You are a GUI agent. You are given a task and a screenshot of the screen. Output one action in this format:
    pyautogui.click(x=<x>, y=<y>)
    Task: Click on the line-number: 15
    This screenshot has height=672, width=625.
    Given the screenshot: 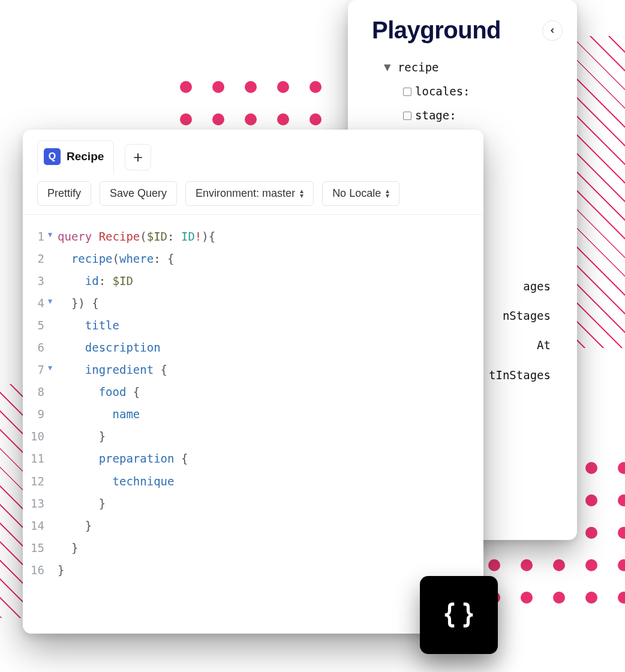 What is the action you would take?
    pyautogui.click(x=35, y=548)
    